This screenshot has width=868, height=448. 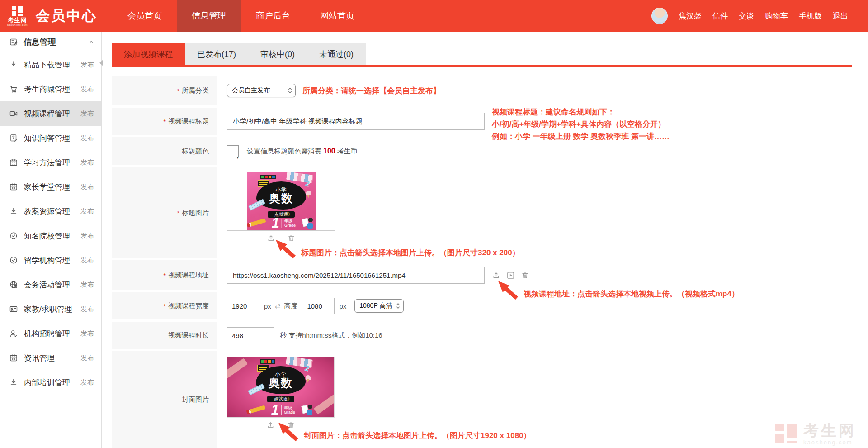 I want to click on sidebar-group-header: 信息管理, so click(x=51, y=42).